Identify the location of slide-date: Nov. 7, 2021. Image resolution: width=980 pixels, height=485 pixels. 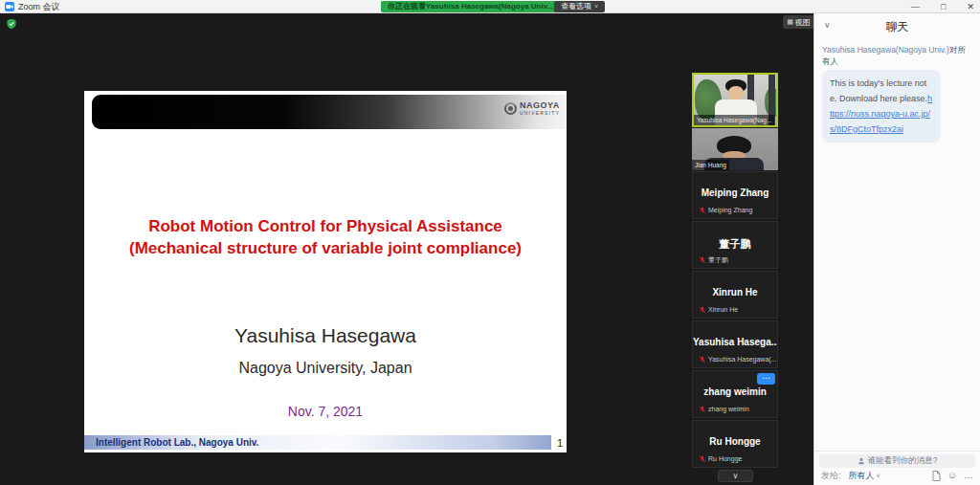
(325, 411).